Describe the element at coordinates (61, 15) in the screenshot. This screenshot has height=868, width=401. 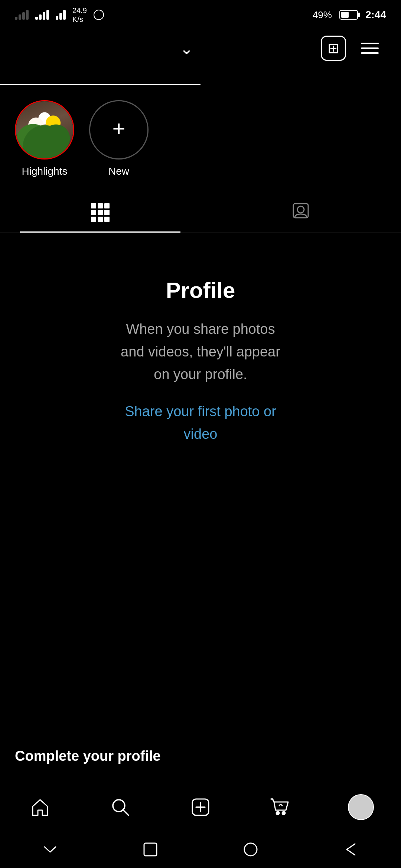
I see `wifi-icon` at that location.